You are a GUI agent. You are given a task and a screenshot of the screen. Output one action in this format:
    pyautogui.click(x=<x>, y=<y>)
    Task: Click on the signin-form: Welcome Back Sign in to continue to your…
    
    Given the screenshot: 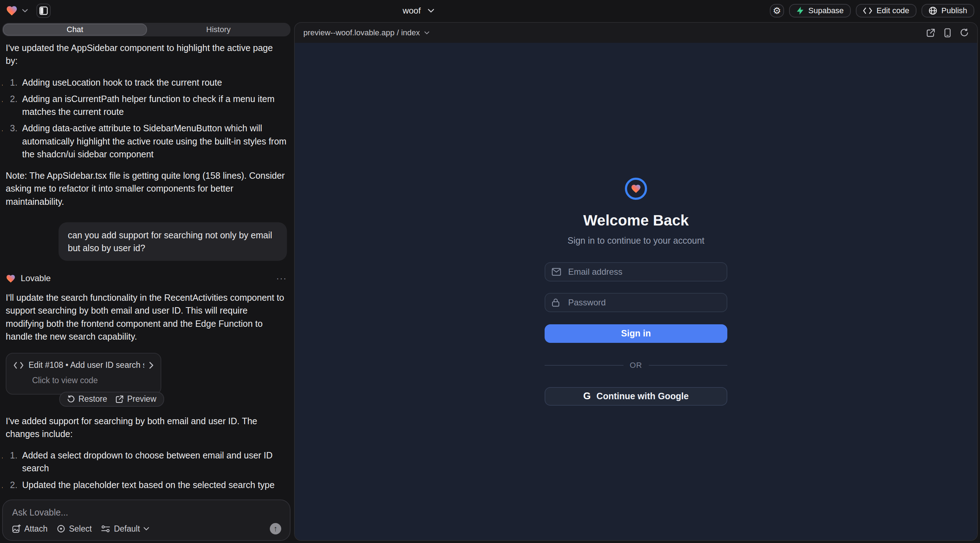 What is the action you would take?
    pyautogui.click(x=636, y=292)
    